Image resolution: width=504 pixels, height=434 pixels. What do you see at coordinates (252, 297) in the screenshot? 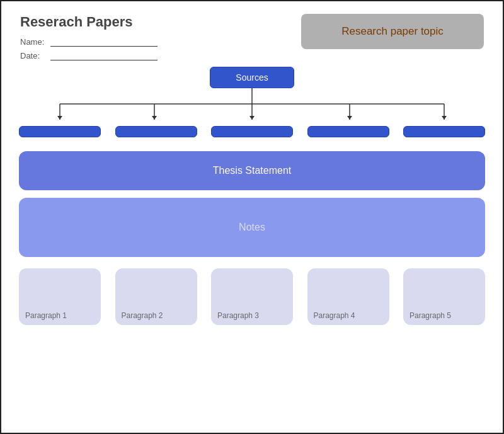
I see `paragraph-box-3: Paragraph 3` at bounding box center [252, 297].